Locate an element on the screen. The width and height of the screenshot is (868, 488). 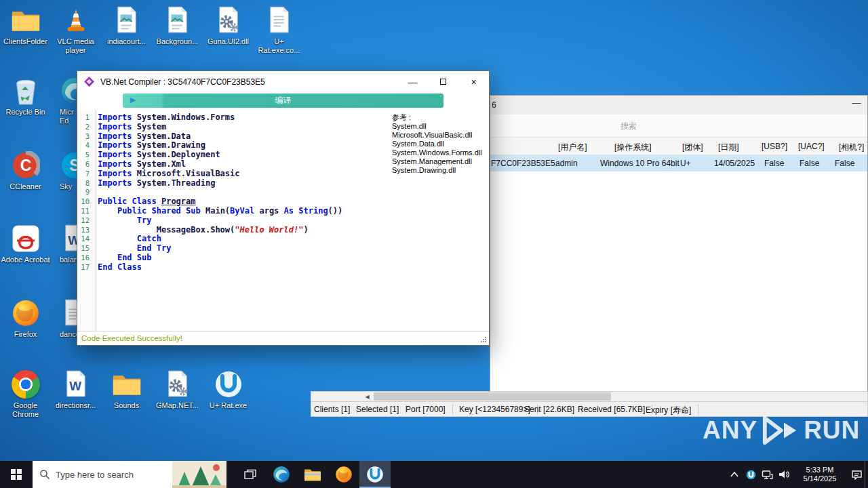
rat-titlebar: 6 — is located at coordinates (679, 105).